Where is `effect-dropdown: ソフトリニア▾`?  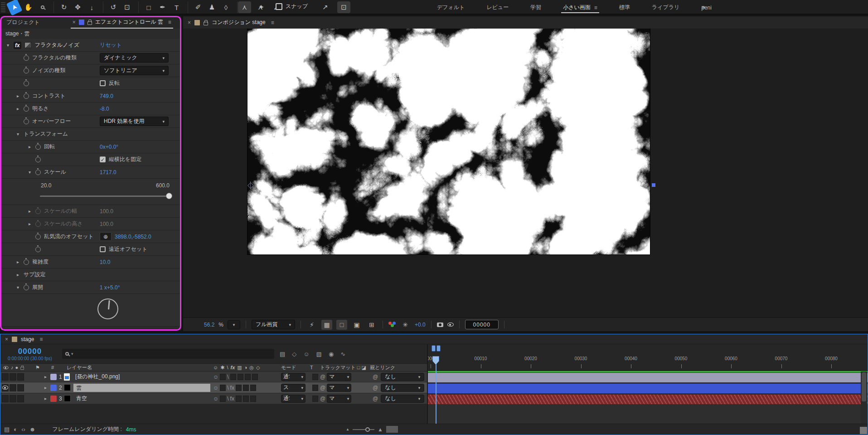 effect-dropdown: ソフトリニア▾ is located at coordinates (134, 71).